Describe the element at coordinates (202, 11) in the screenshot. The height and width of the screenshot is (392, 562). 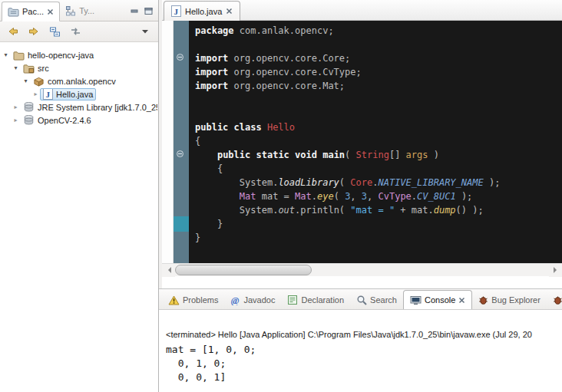
I see `tab-hello-java: J Hello.java` at that location.